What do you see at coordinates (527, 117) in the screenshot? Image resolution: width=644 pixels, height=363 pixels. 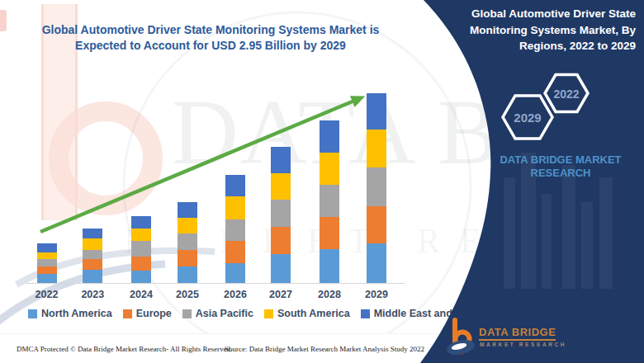 I see `hexagon-2029-label: 2029` at bounding box center [527, 117].